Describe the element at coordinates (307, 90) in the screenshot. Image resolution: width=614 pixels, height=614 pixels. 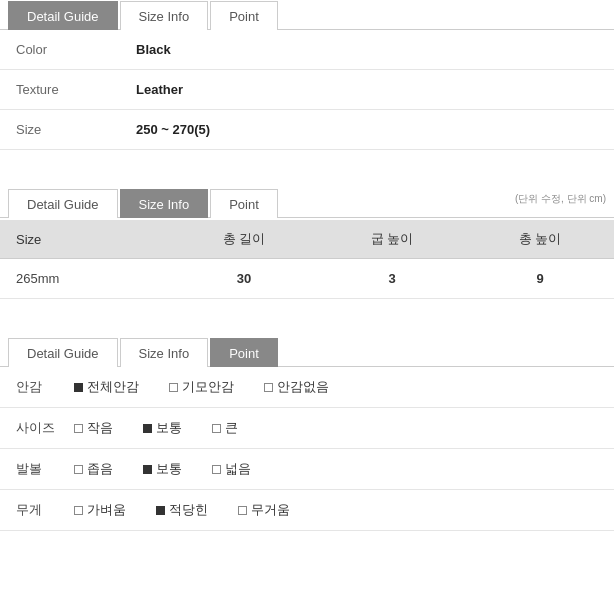
I see `table-row: Texture Leather` at that location.